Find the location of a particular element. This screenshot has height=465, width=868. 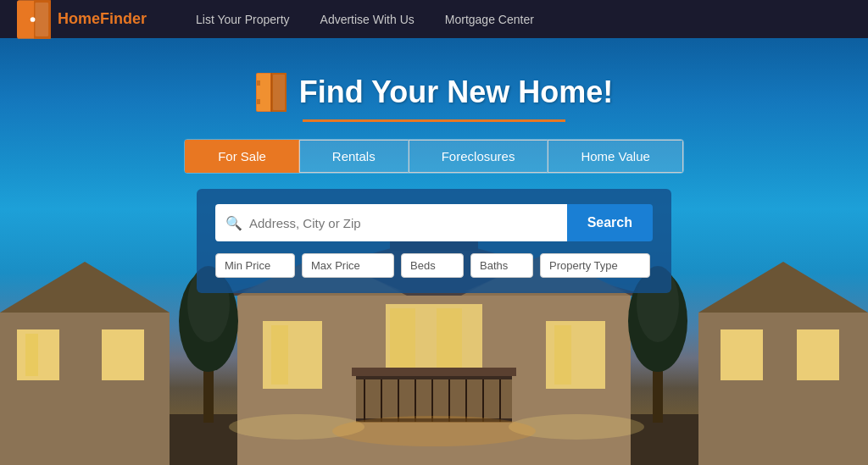

min-price-select: Min Price $50,000 $100,000 $200,000 $300… is located at coordinates (255, 266).